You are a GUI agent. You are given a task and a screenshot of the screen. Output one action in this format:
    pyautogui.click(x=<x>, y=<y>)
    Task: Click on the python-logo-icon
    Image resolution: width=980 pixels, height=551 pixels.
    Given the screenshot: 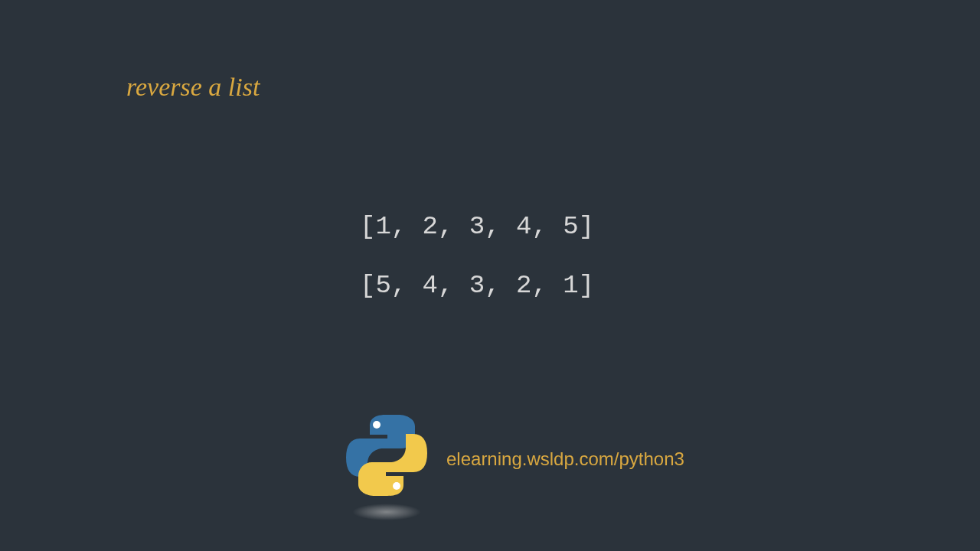 What is the action you would take?
    pyautogui.click(x=389, y=467)
    